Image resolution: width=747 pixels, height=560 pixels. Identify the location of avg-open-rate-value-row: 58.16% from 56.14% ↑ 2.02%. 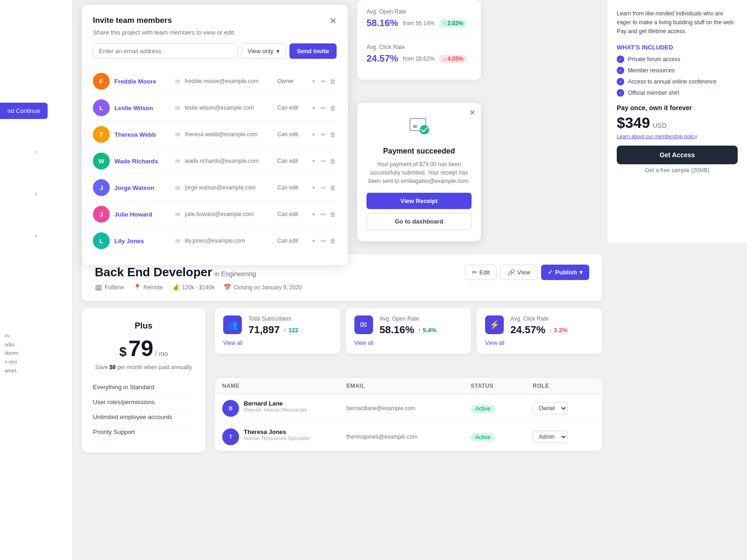
(419, 23).